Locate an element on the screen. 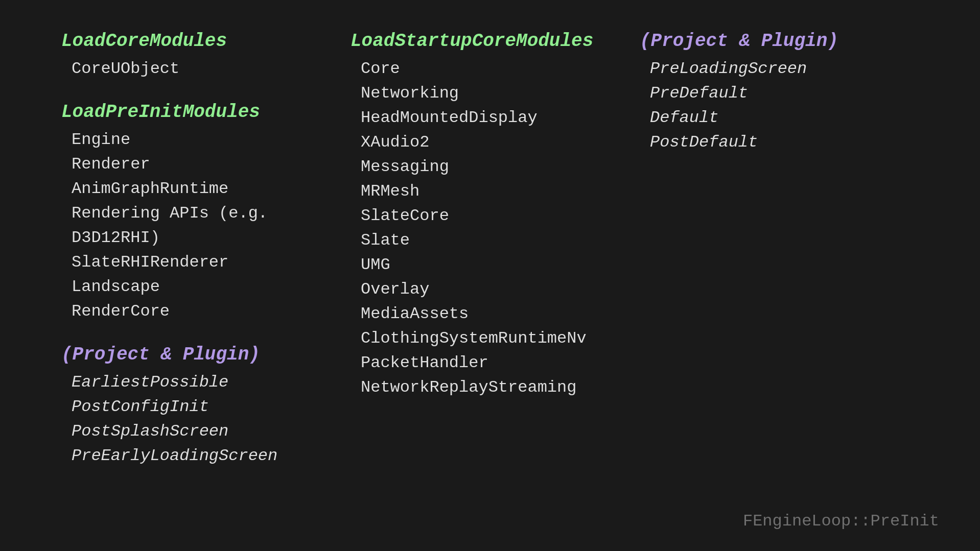  item-networking: Networking is located at coordinates (500, 93).